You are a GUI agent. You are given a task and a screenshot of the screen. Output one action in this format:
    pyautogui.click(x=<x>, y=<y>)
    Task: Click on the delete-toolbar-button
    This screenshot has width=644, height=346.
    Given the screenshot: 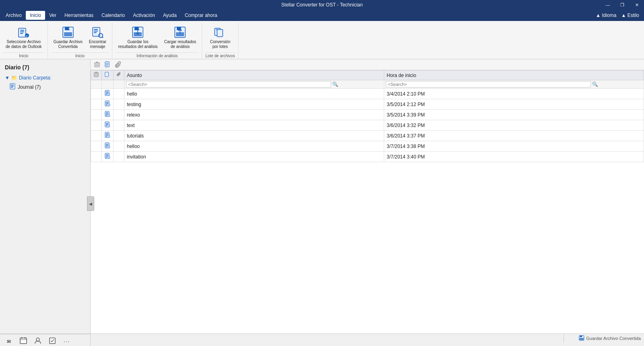 What is the action you would take?
    pyautogui.click(x=97, y=65)
    